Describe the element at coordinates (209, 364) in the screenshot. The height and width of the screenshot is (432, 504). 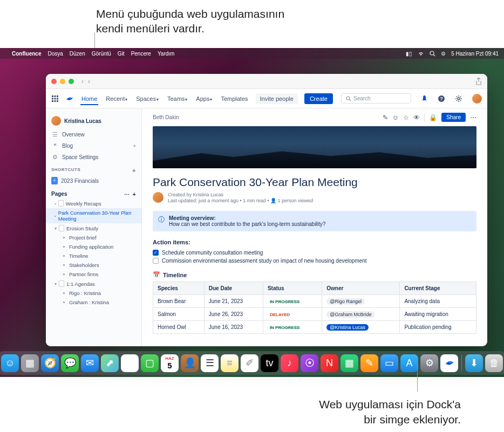
I see `dock-reminders-icon: ☰` at that location.